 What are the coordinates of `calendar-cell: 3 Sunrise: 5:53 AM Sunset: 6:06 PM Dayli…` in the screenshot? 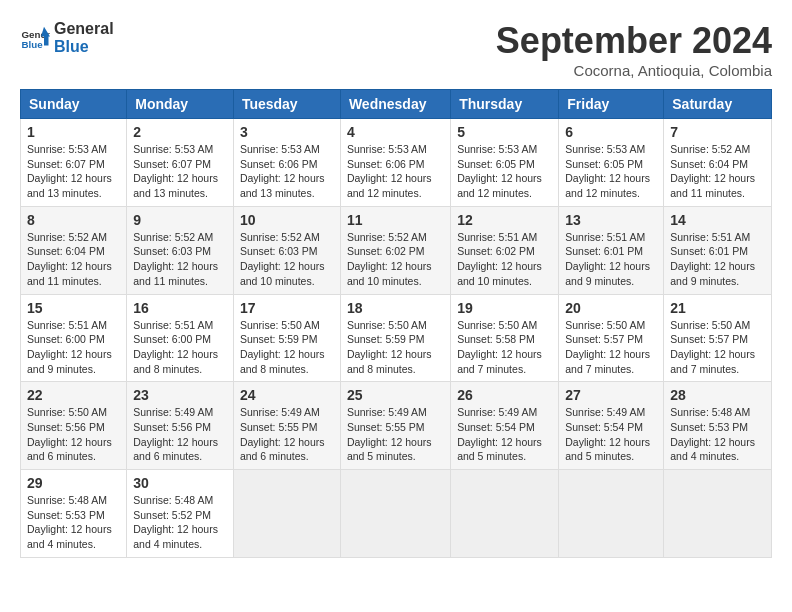 It's located at (286, 163).